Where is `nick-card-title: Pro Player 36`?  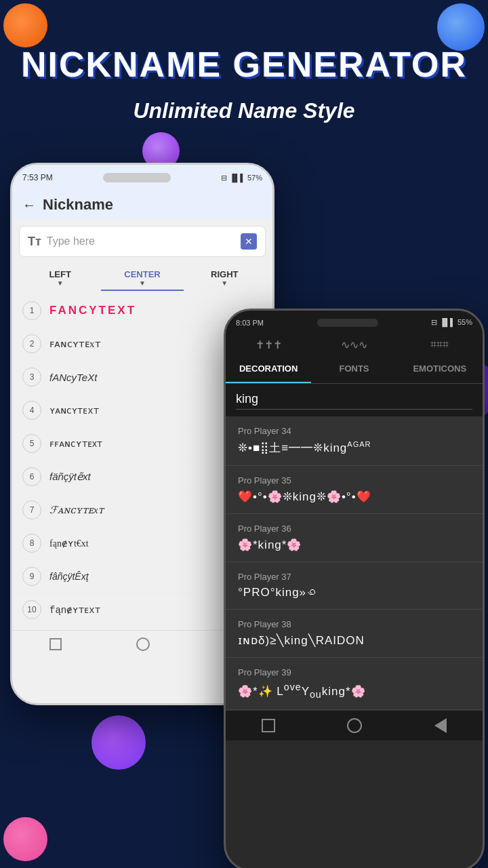
nick-card-title: Pro Player 36 is located at coordinates (354, 529).